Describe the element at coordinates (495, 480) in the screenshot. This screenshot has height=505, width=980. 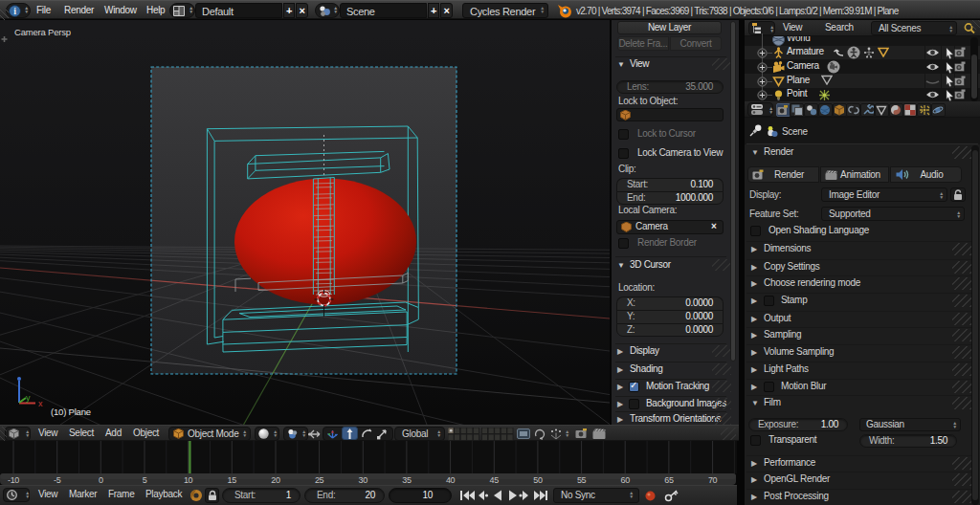
I see `svg-text: 45` at that location.